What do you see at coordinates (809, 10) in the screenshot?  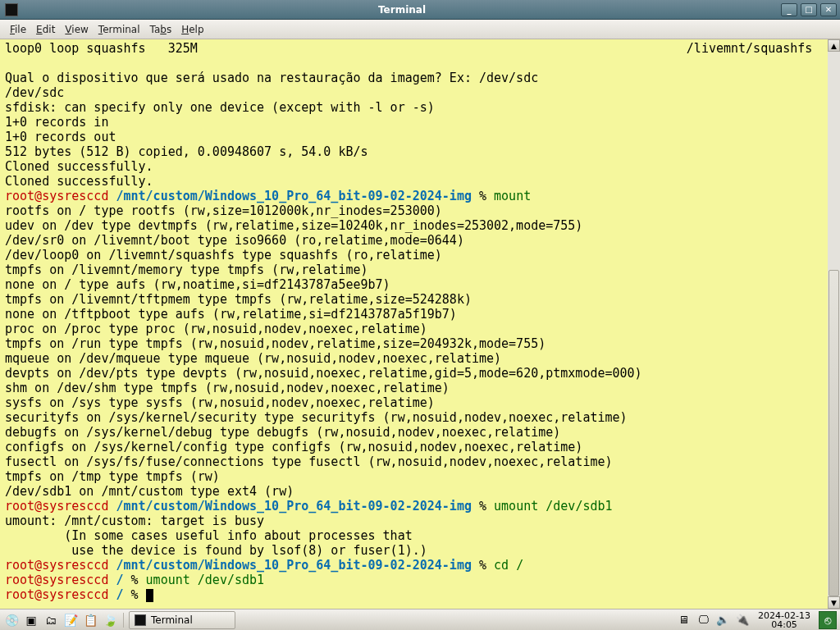 I see `maximize-button: □` at bounding box center [809, 10].